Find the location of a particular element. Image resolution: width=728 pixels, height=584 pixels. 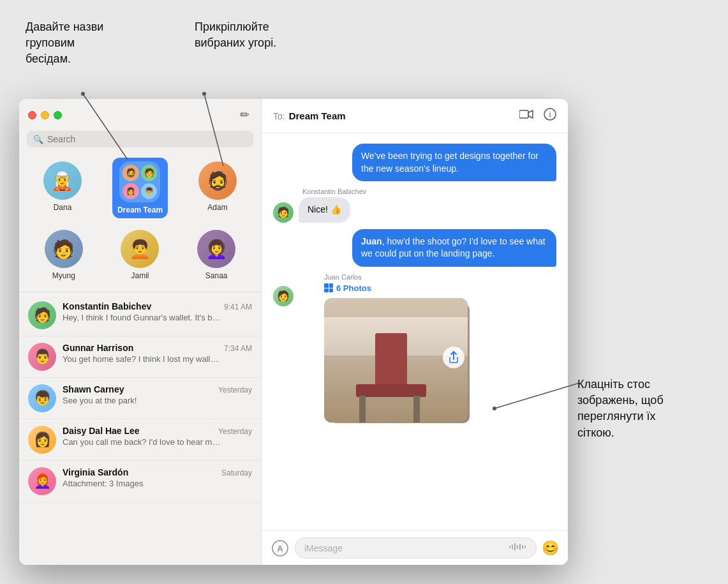

info-icon: i is located at coordinates (550, 116).